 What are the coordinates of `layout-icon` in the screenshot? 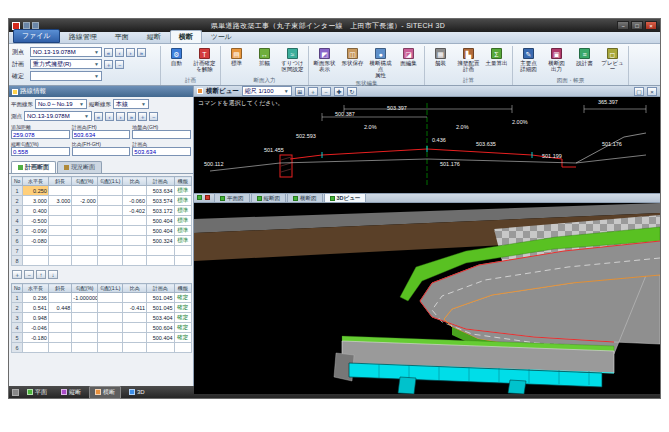 It's located at (16, 392).